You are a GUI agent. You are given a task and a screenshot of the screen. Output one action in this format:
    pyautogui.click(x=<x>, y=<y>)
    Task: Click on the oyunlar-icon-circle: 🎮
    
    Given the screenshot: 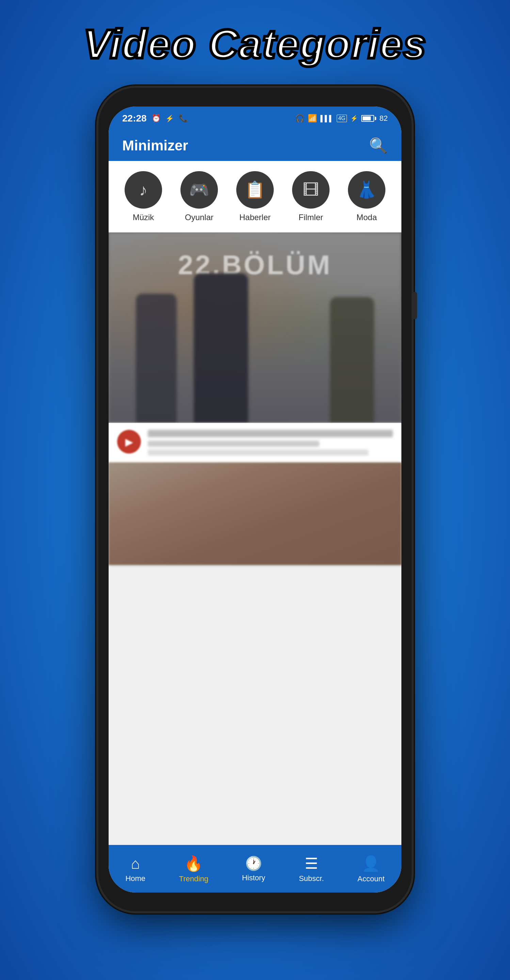 What is the action you would take?
    pyautogui.click(x=199, y=190)
    